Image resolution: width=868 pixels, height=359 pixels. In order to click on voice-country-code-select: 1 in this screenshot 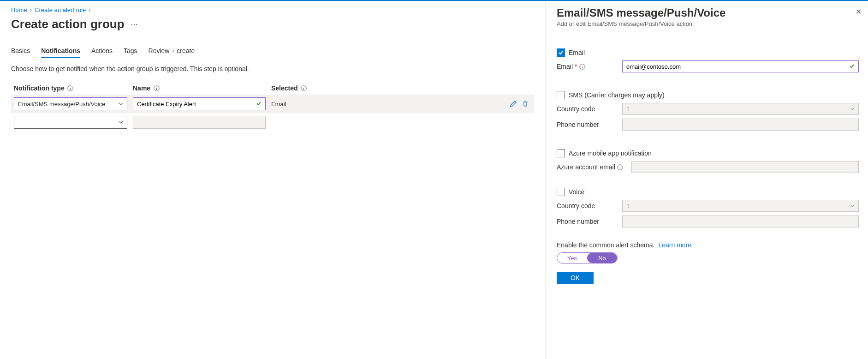, I will do `click(741, 206)`.